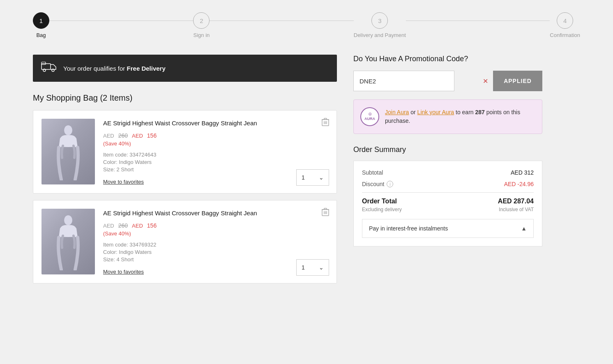 The image size is (613, 364). Describe the element at coordinates (480, 112) in the screenshot. I see `aura-points: 287` at that location.